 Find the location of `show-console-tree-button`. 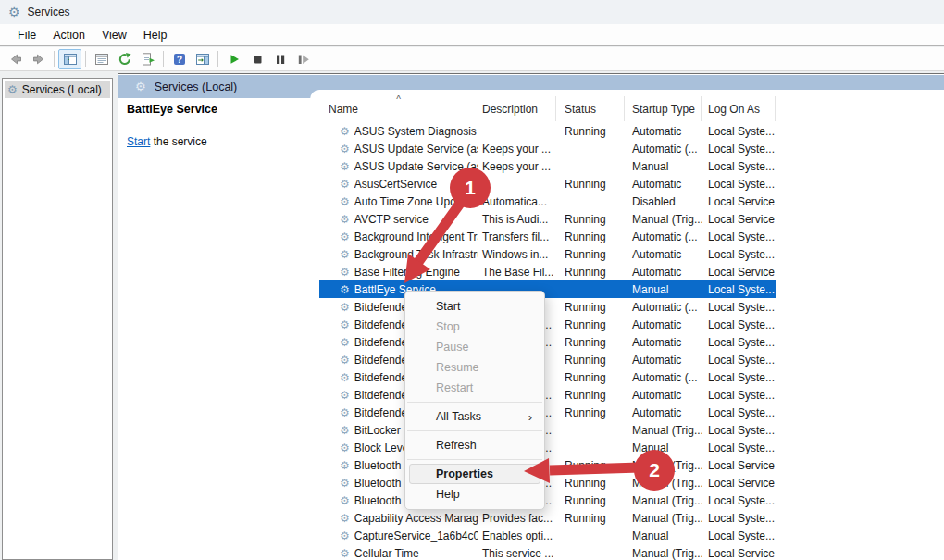

show-console-tree-button is located at coordinates (70, 59).